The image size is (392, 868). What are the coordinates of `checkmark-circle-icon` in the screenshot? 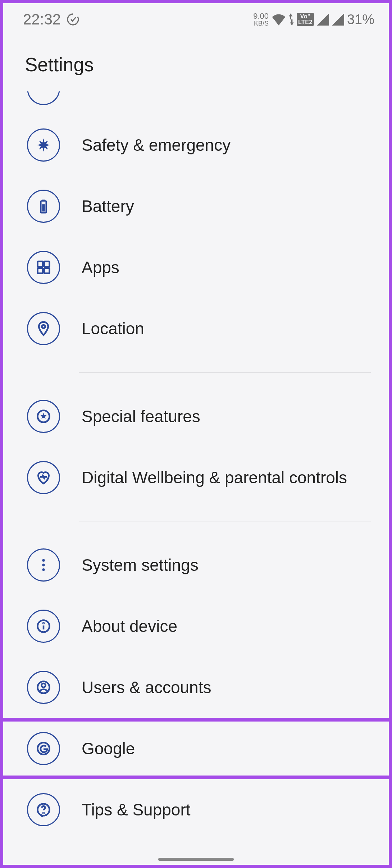 It's located at (73, 19).